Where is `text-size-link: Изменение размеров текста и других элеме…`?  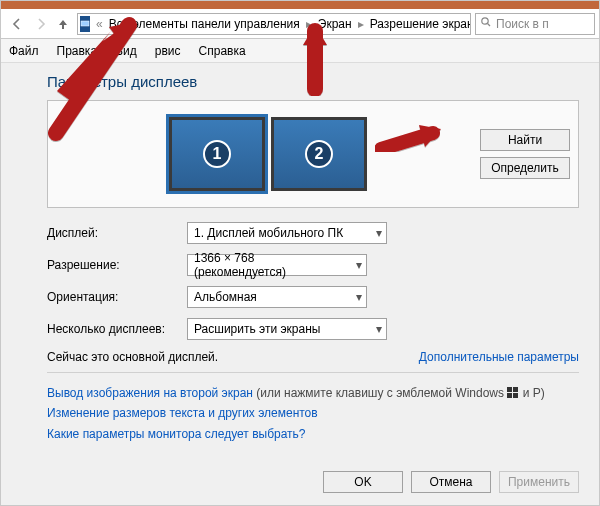
text-size-link: Изменение размеров текста и других элеме… is located at coordinates (182, 413).